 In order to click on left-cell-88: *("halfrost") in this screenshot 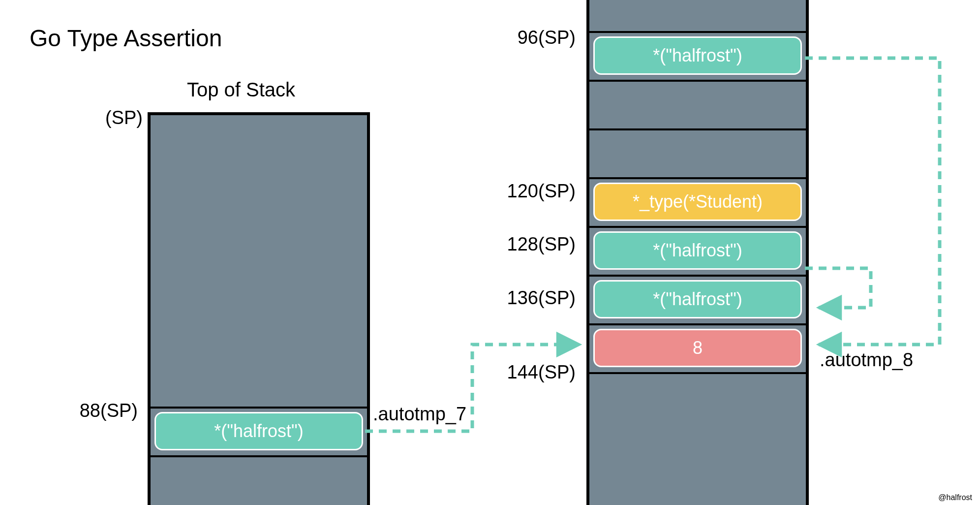, I will do `click(259, 433)`.